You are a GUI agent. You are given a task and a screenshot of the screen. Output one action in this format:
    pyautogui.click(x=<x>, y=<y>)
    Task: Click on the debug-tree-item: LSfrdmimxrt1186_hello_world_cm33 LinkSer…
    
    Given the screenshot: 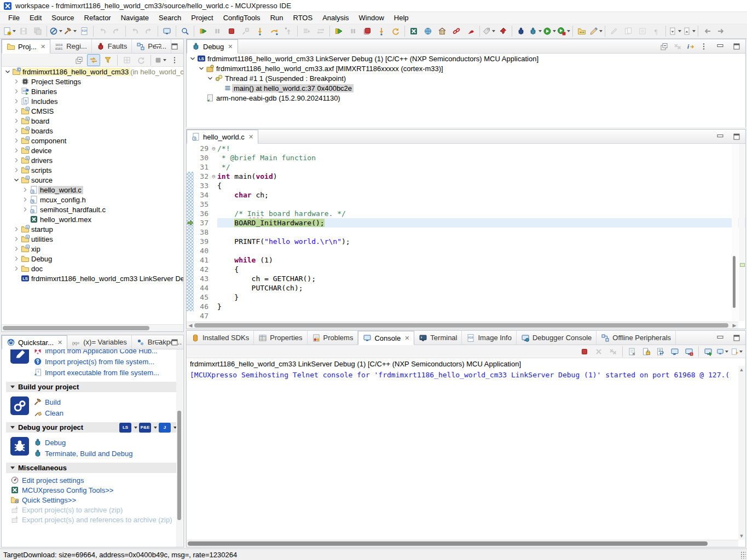 What is the action you would take?
    pyautogui.click(x=466, y=59)
    